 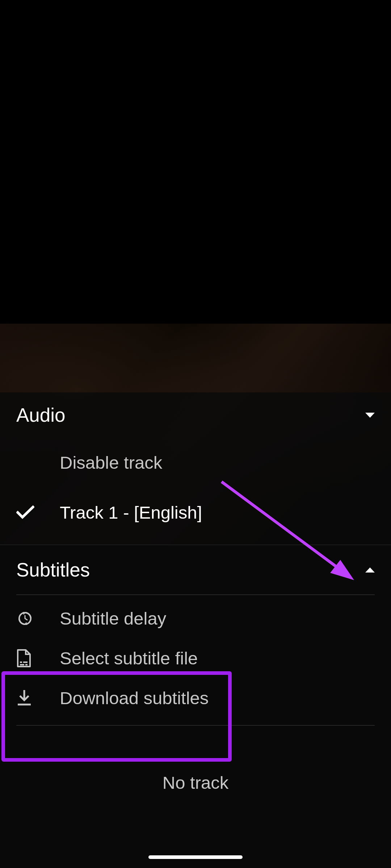 What do you see at coordinates (196, 463) in the screenshot?
I see `audio-disable-track: Disable track` at bounding box center [196, 463].